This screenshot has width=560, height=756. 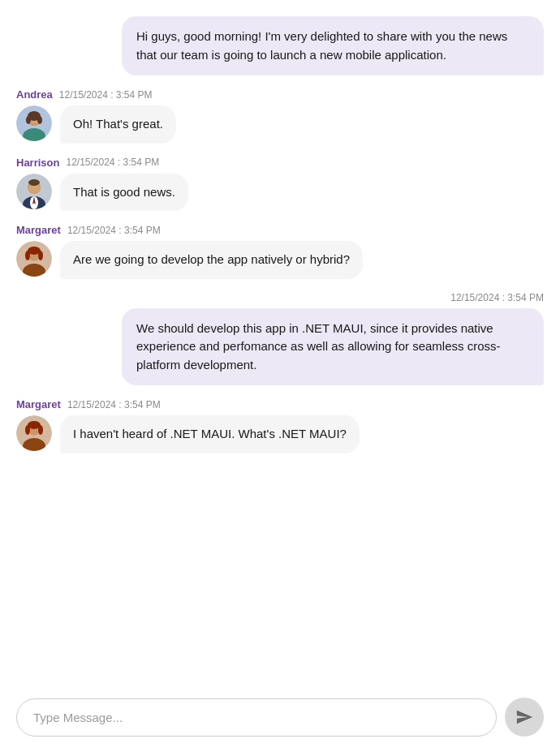 What do you see at coordinates (39, 404) in the screenshot?
I see `sender-name-margaret-2: Margaret` at bounding box center [39, 404].